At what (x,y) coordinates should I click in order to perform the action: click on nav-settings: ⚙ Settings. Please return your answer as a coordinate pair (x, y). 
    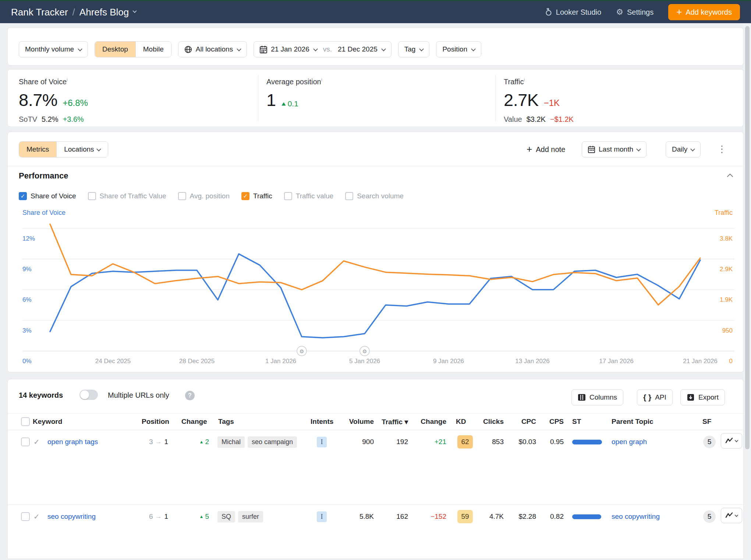
    Looking at the image, I should click on (635, 12).